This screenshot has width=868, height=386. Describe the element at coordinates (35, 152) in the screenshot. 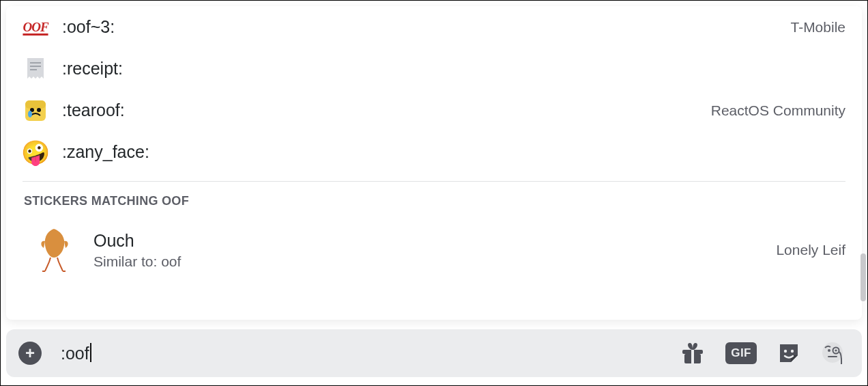

I see `zany-face-icon: 🤪` at that location.